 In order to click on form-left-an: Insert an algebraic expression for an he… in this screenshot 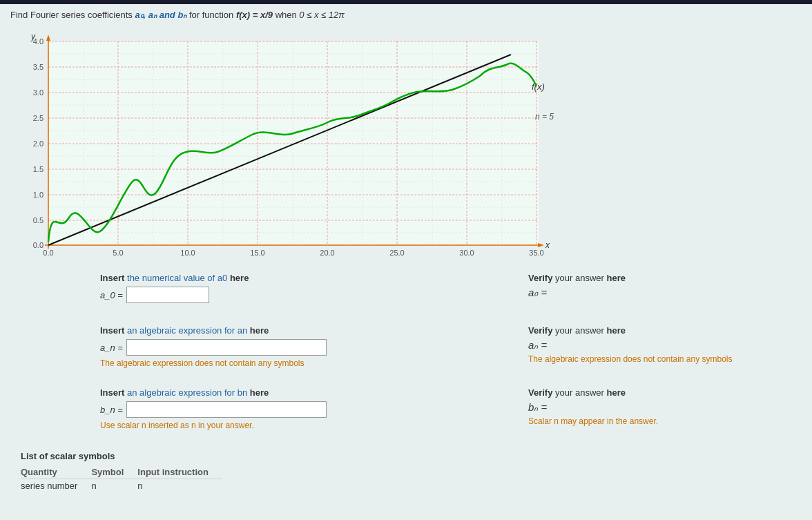, I will do `click(307, 347)`.